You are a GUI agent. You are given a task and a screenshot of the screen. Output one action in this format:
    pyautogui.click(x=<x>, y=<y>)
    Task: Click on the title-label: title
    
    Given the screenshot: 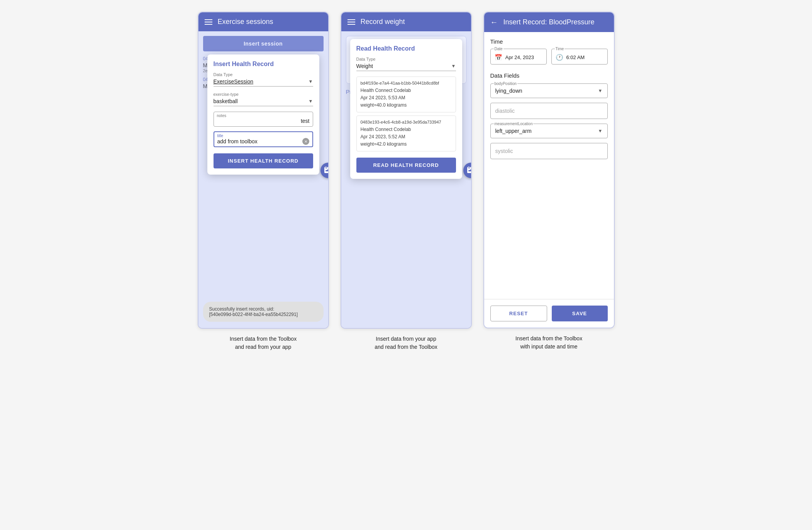 What is the action you would take?
    pyautogui.click(x=263, y=136)
    